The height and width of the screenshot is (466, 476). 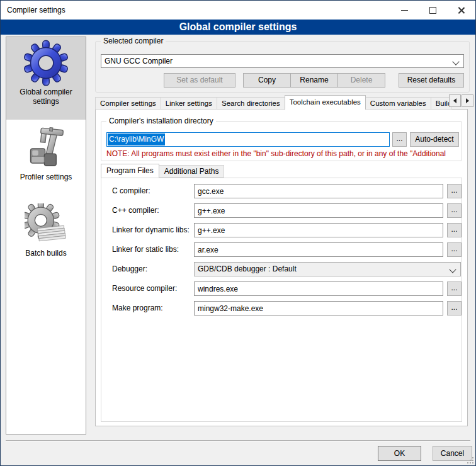 I want to click on c-compiler-browse-button: ..., so click(x=455, y=191).